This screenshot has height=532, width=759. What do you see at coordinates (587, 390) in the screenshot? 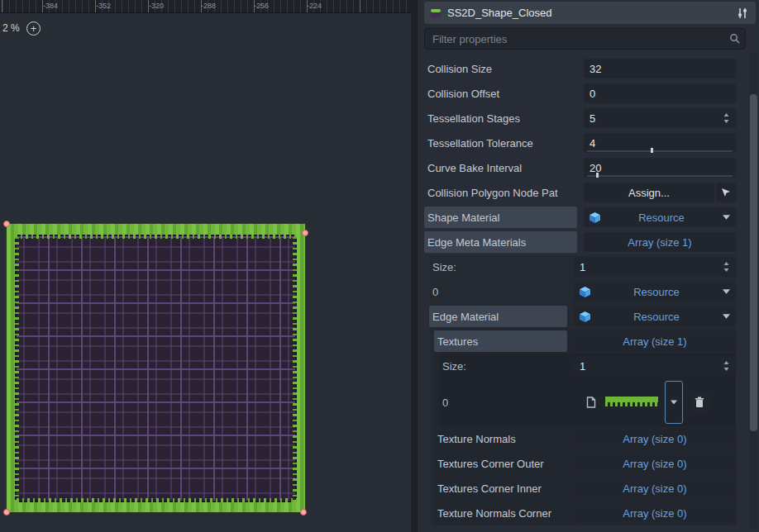
I see `textures-array-section: Size: 1 0` at bounding box center [587, 390].